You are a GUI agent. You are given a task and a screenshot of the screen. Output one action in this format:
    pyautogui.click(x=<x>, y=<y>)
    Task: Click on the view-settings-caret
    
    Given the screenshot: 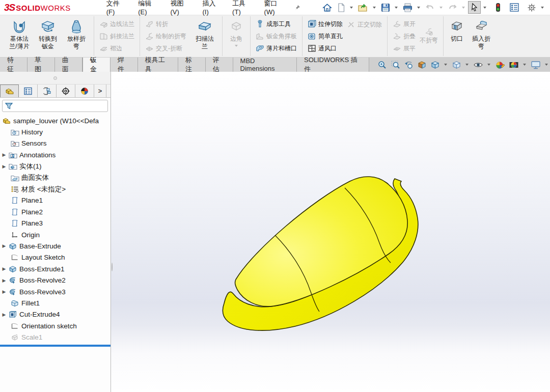 What is the action you would take?
    pyautogui.click(x=546, y=65)
    